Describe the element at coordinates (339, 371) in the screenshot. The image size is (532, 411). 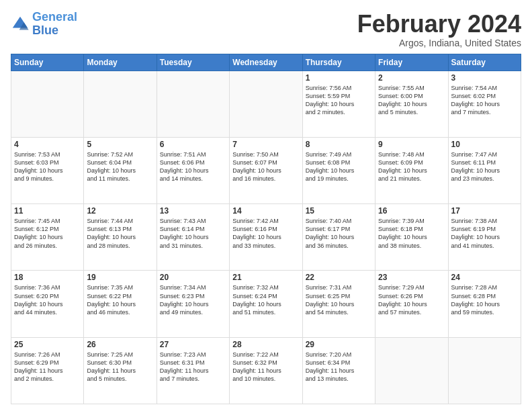
I see `calendar-cell: 29Sunrise: 7:20 AM Sunset: 6:34 PM Dayli…` at that location.